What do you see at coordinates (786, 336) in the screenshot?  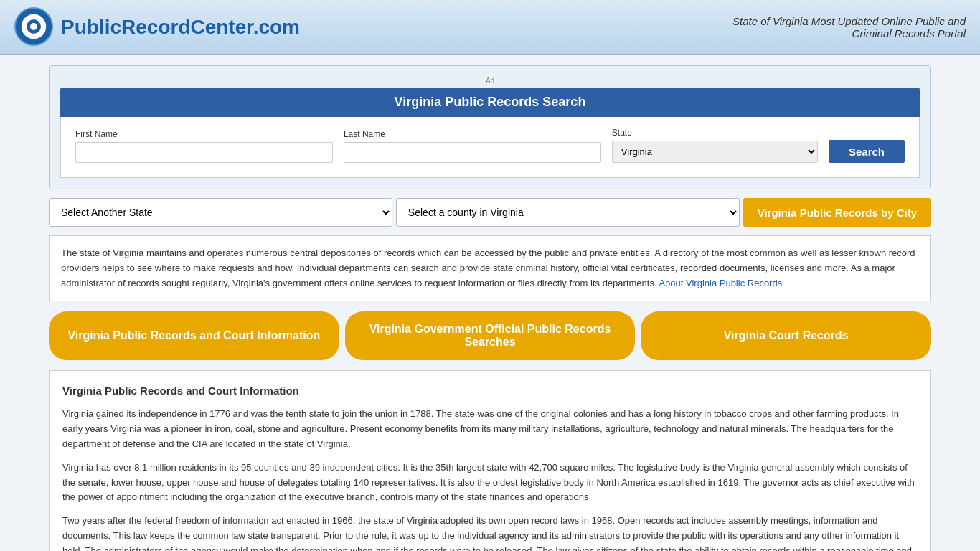 I see `nav-btn-court-records: Virginia Court Records` at bounding box center [786, 336].